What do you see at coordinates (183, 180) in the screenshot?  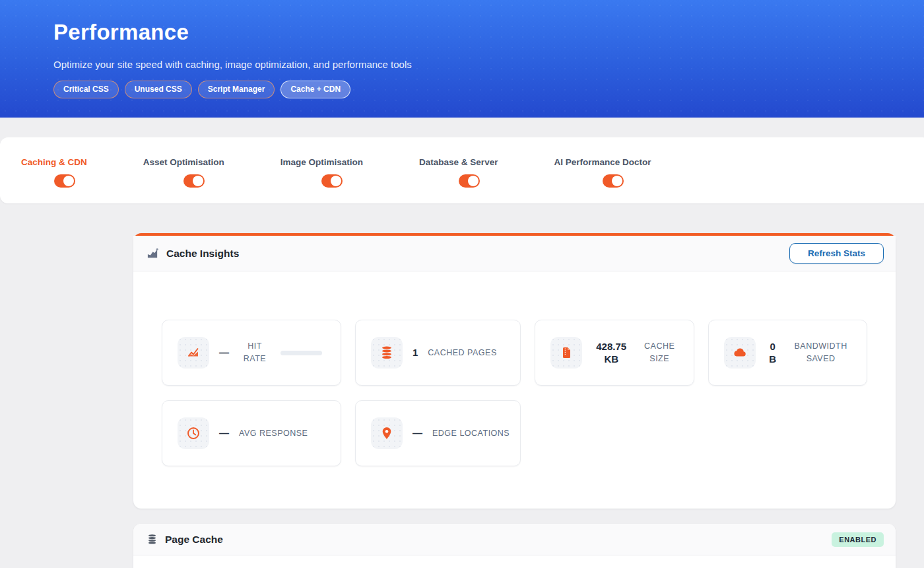 I see `module-asset-optimisation: Asset Optimisation` at bounding box center [183, 180].